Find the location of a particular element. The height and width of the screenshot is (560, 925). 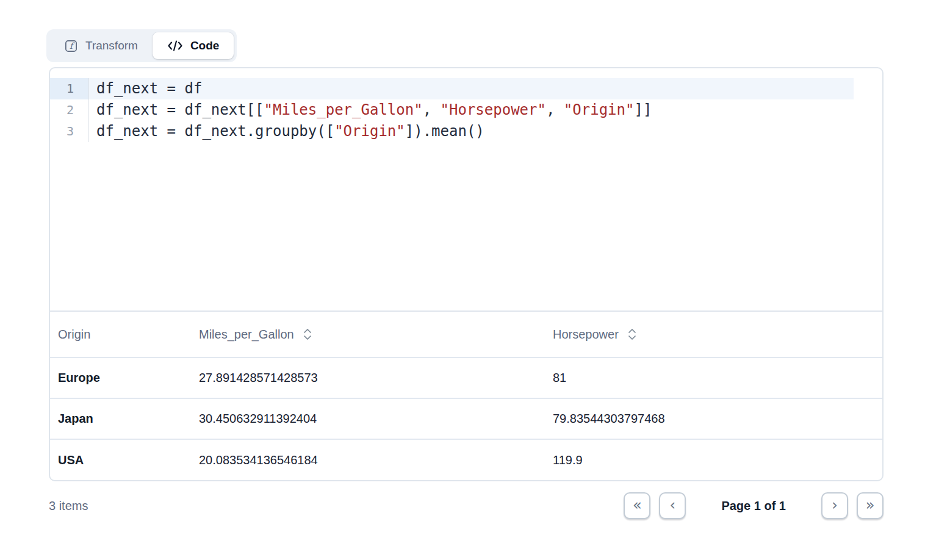

function-icon: f is located at coordinates (71, 46).